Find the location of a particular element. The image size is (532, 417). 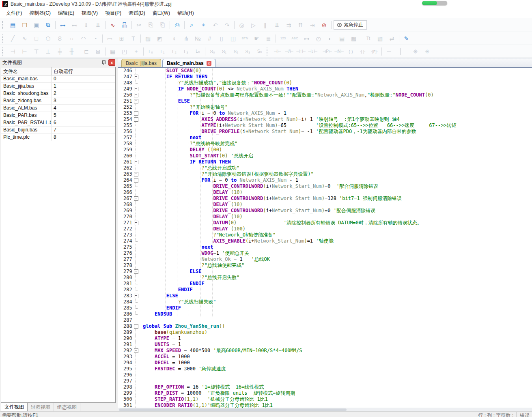

align-bottom-icon: ⊥ is located at coordinates (48, 51).